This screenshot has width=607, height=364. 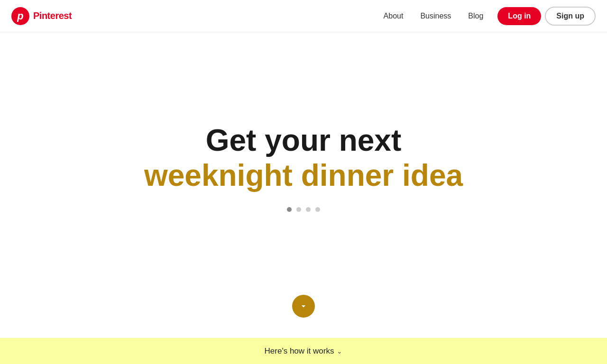 What do you see at coordinates (519, 16) in the screenshot?
I see `login-button: Log in` at bounding box center [519, 16].